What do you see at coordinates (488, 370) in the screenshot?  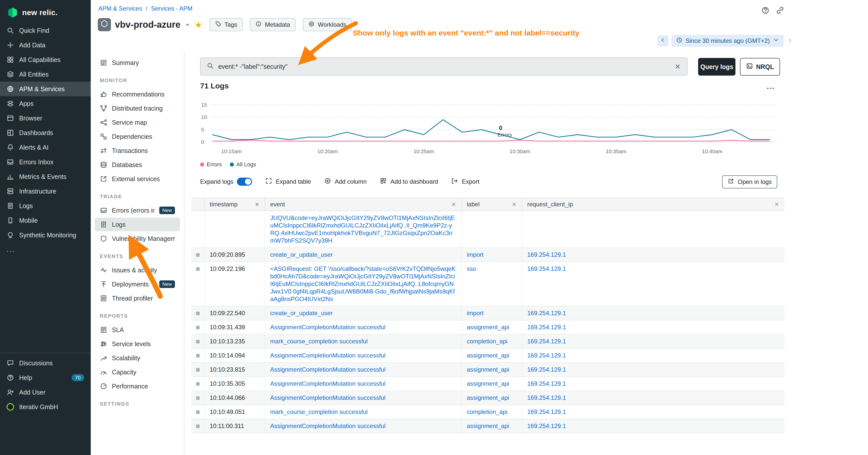 I see `table-row: 10:10:23.815AssignmentCompletionMutation…` at bounding box center [488, 370].